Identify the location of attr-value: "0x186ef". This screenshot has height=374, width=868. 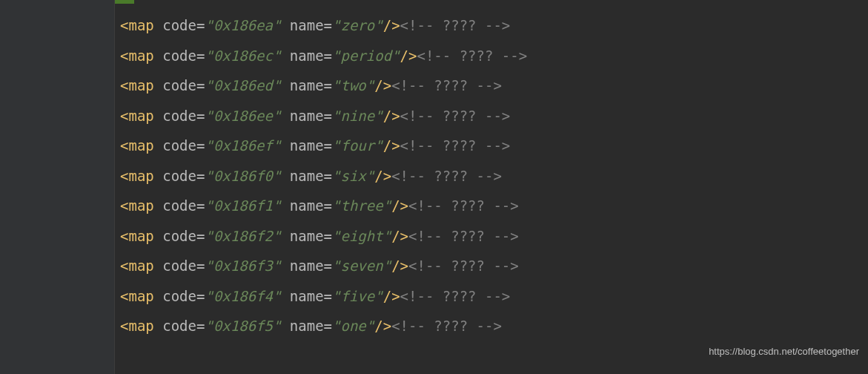
(243, 145).